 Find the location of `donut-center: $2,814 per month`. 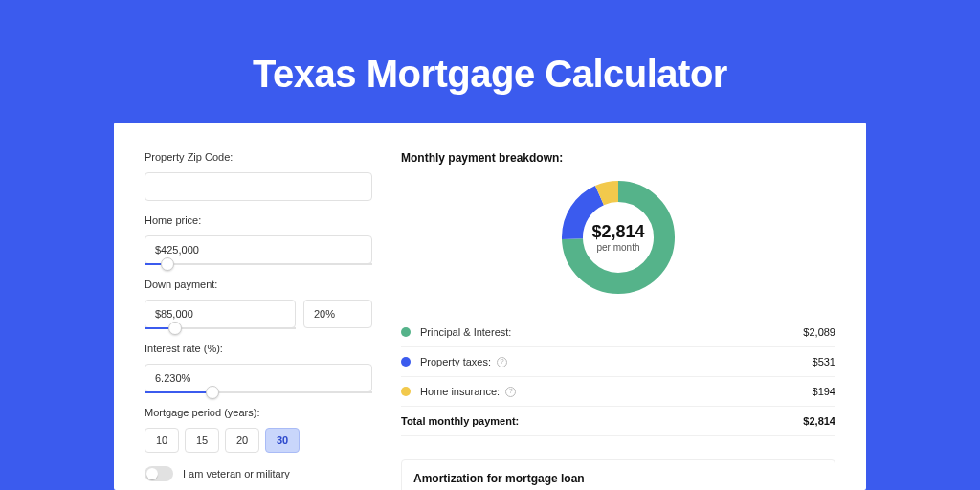

donut-center: $2,814 per month is located at coordinates (618, 237).